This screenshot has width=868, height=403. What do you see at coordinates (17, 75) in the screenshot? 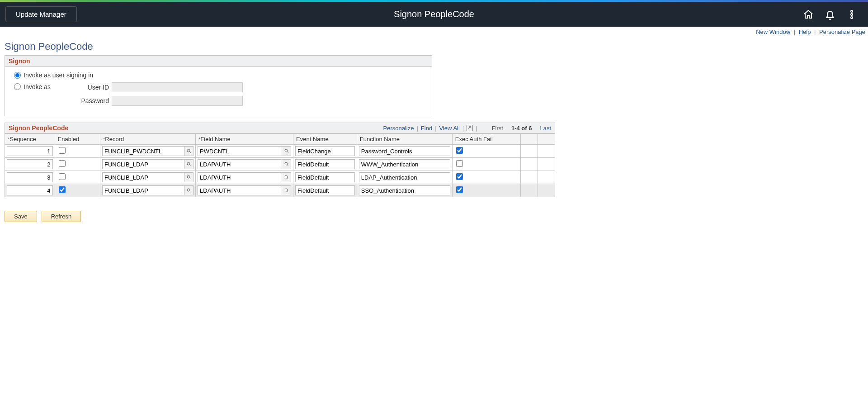
I see `invoke-signing-in-radio` at bounding box center [17, 75].